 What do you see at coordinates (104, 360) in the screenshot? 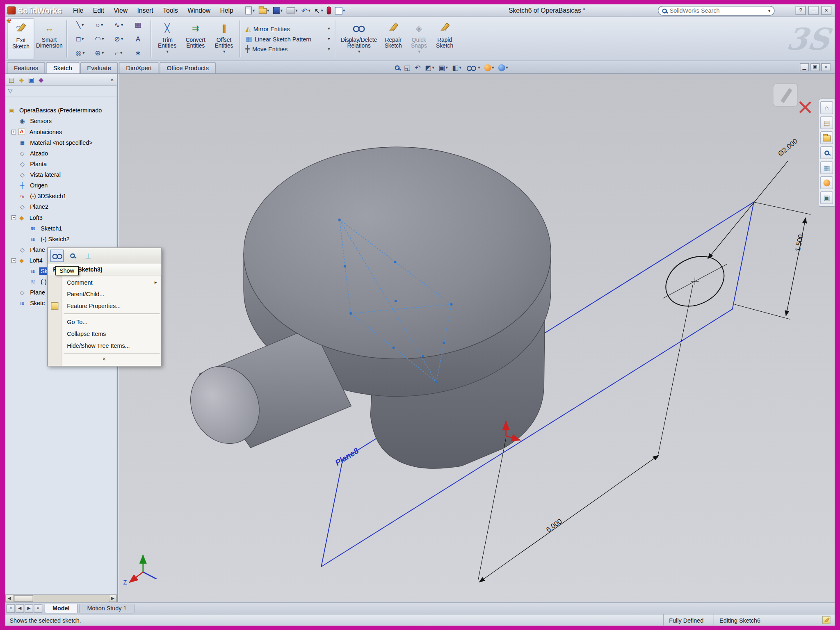
I see `menu-expand-chevron: »` at bounding box center [104, 360].